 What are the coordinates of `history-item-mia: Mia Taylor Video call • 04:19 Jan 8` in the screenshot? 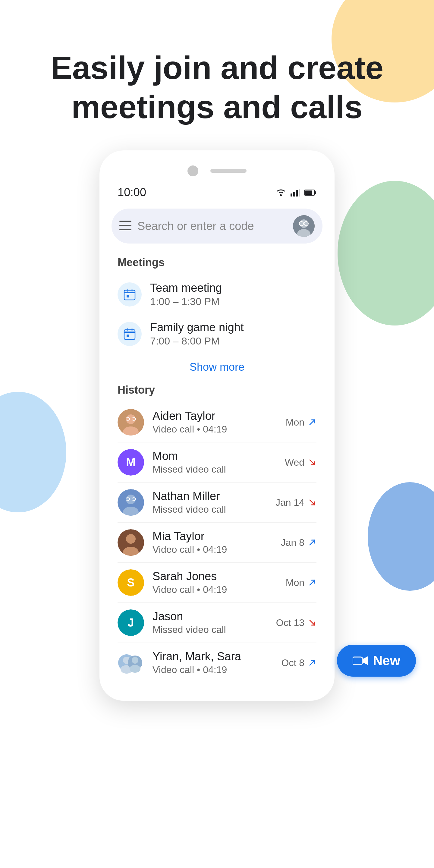 It's located at (217, 542).